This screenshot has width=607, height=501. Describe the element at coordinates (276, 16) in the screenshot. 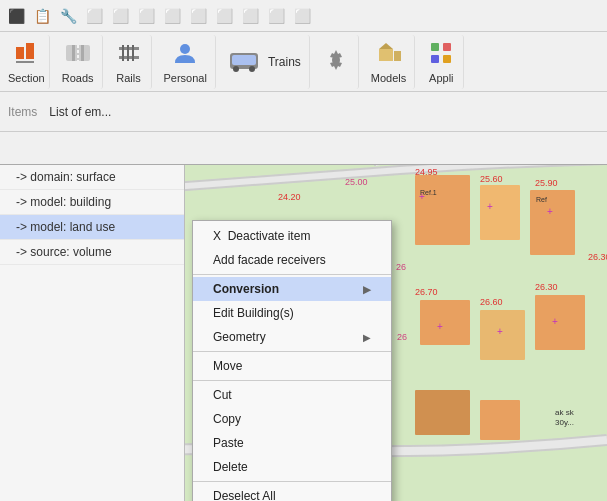

I see `toolbar-icon-11: ⬜` at that location.